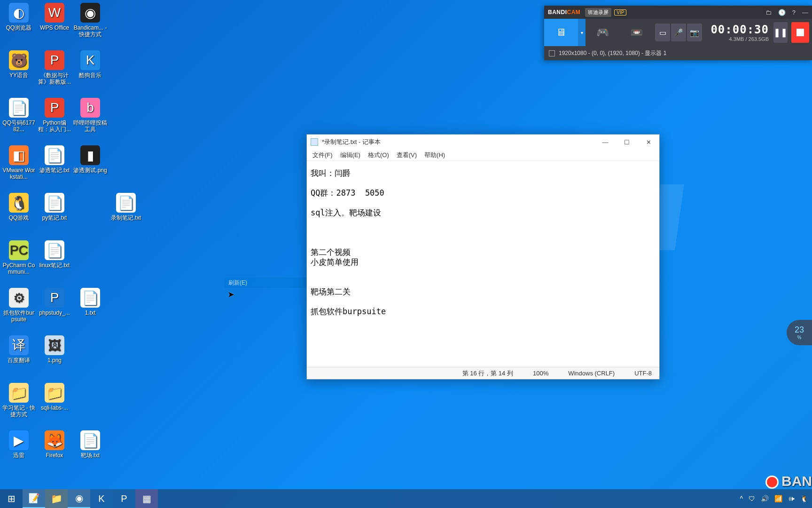 Image resolution: width=812 pixels, height=508 pixels. Describe the element at coordinates (90, 64) in the screenshot. I see `desktop-icon: K酷狗音乐` at that location.